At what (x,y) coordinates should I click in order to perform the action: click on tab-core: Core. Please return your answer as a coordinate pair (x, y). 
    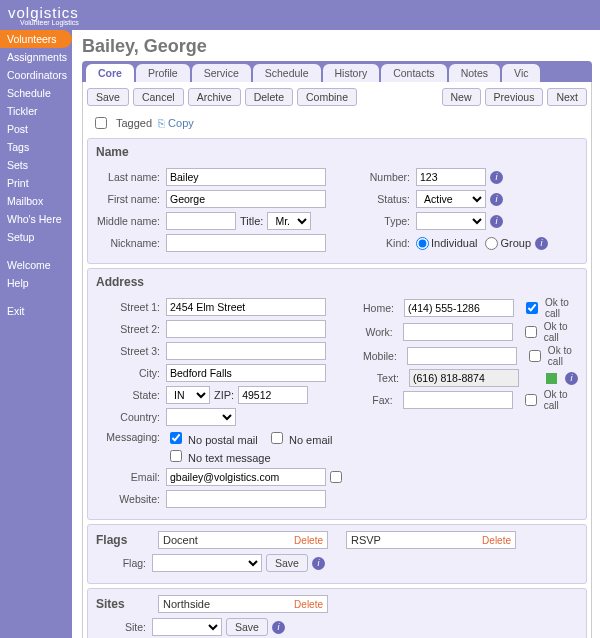
    Looking at the image, I should click on (110, 73).